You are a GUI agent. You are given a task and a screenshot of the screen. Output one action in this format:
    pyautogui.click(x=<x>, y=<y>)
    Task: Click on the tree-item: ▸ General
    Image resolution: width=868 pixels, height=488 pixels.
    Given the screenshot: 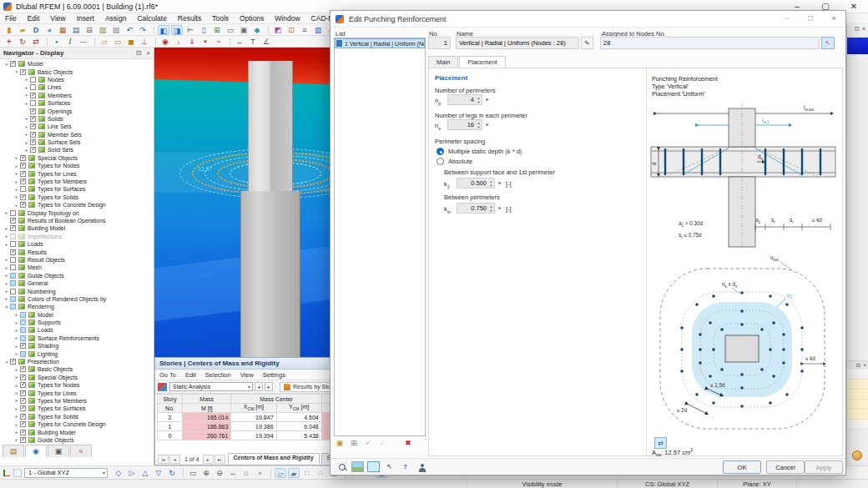 What is the action you would take?
    pyautogui.click(x=77, y=284)
    